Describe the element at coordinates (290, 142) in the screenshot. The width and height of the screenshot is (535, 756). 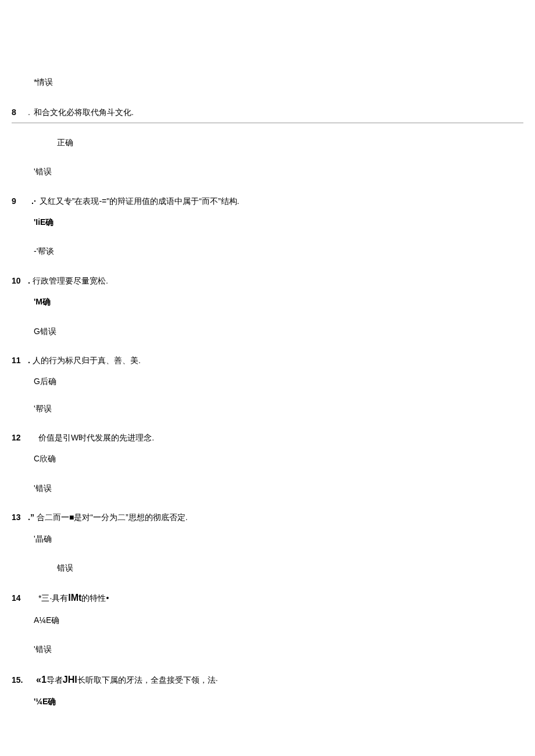
I see `q8-option1: 正确` at that location.